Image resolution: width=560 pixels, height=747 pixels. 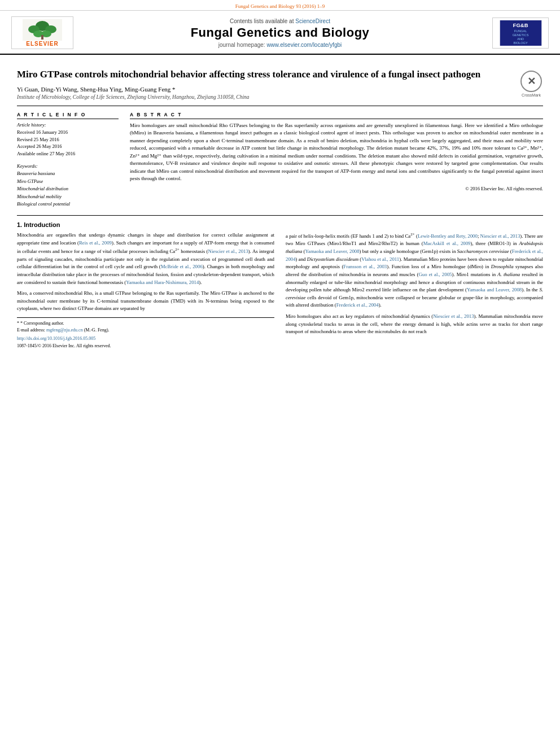 What do you see at coordinates (68, 132) in the screenshot?
I see `received-date: Received 16 January 2016` at bounding box center [68, 132].